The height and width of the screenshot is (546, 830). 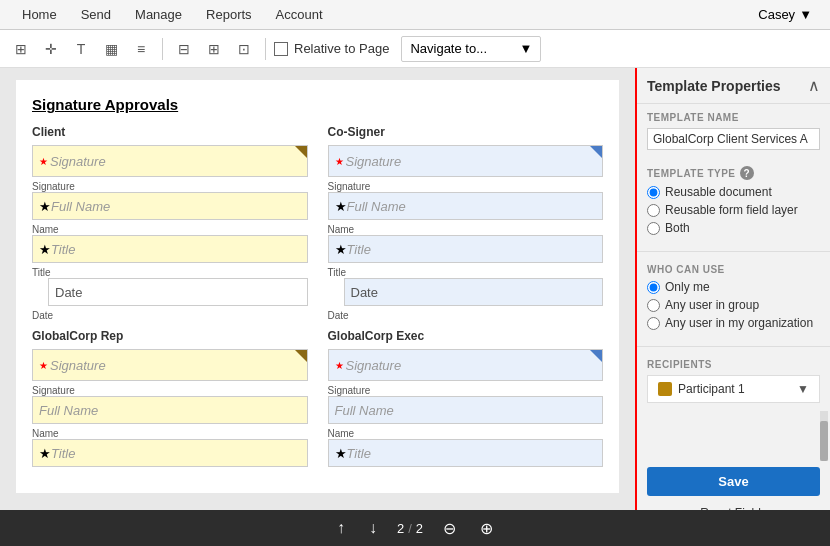 What do you see at coordinates (466, 161) in the screenshot?
I see `cosigner-signature-field: ★ Signature` at bounding box center [466, 161].